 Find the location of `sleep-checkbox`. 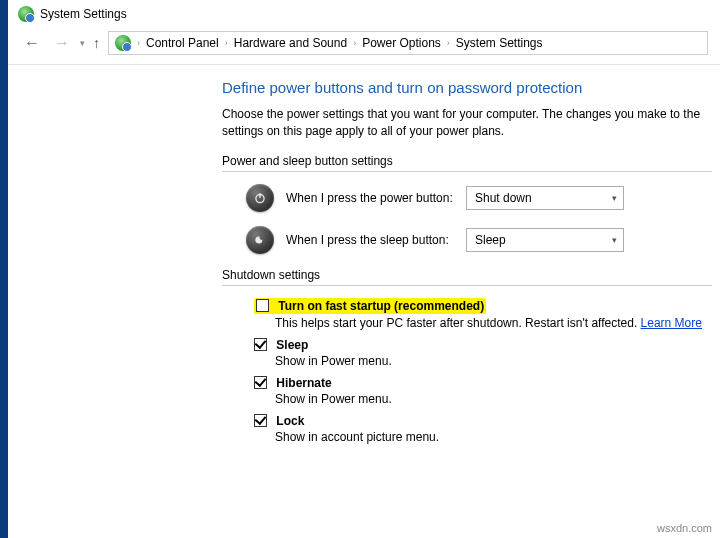

sleep-checkbox is located at coordinates (260, 344).